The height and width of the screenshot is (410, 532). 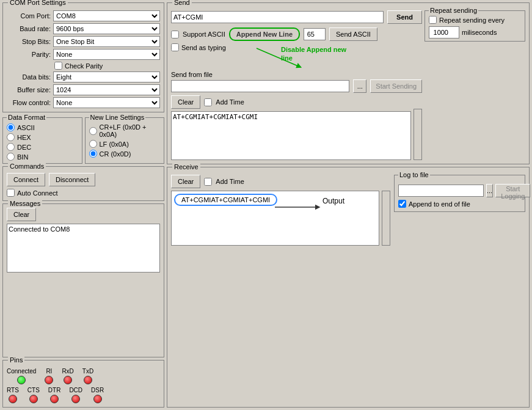 What do you see at coordinates (230, 102) in the screenshot?
I see `send-add-time-label: Add Time` at bounding box center [230, 102].